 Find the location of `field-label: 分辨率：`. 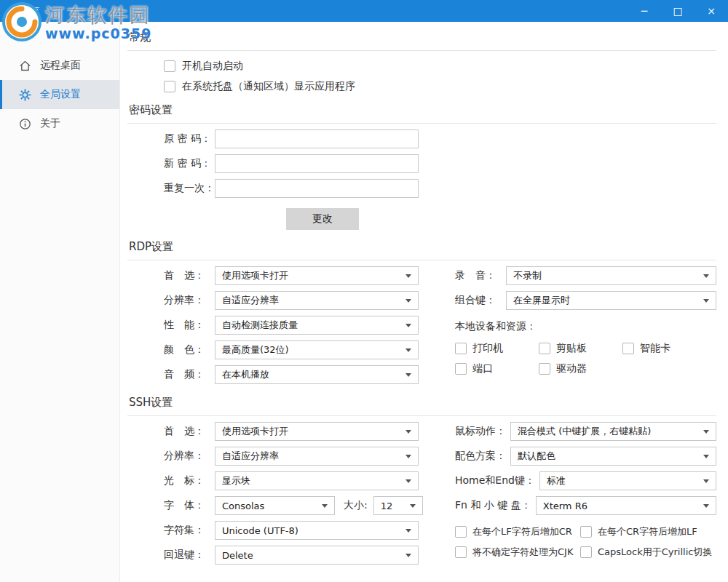

field-label: 分辨率： is located at coordinates (189, 300).